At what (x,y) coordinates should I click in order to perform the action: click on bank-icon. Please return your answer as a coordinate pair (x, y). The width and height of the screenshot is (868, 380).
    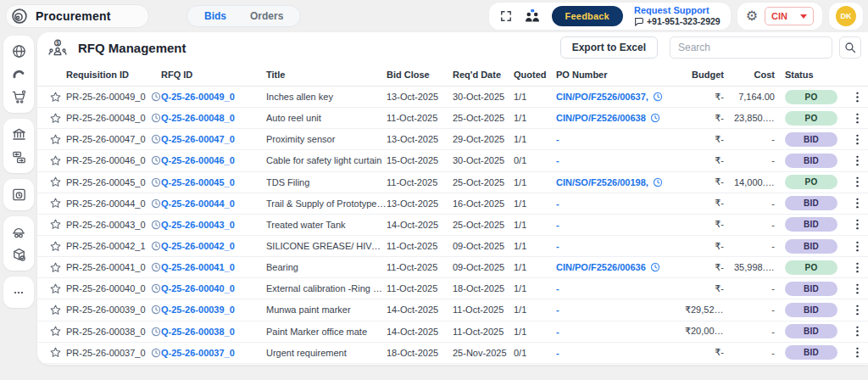
    Looking at the image, I should click on (19, 134).